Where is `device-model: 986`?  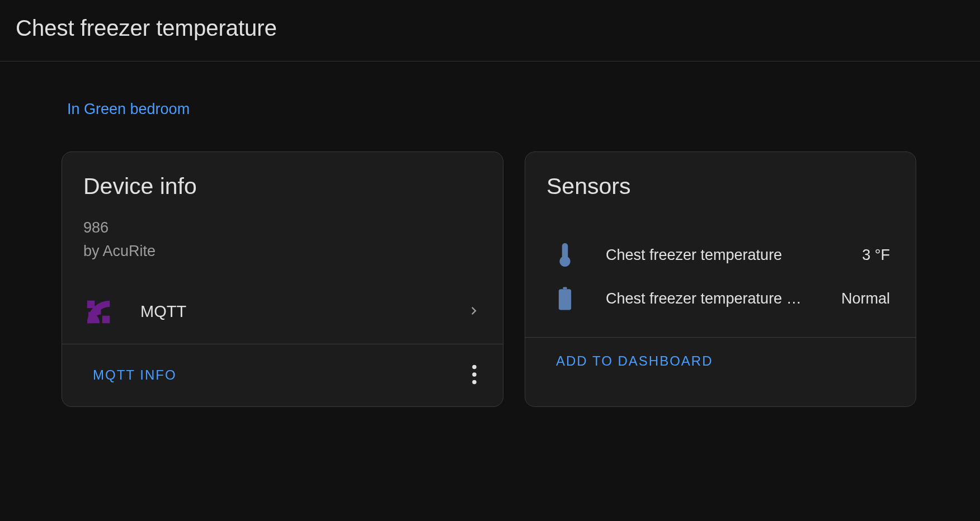 device-model: 986 is located at coordinates (282, 228).